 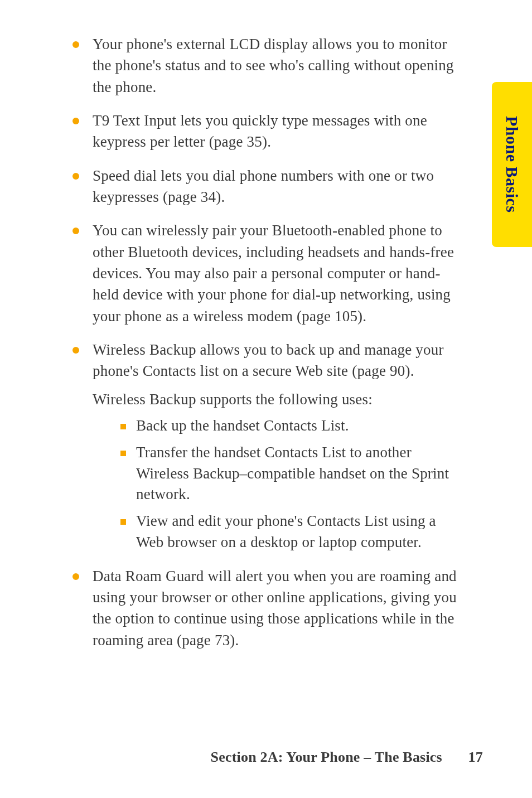 What do you see at coordinates (512, 165) in the screenshot?
I see `side-tab-label: Phone Basics` at bounding box center [512, 165].